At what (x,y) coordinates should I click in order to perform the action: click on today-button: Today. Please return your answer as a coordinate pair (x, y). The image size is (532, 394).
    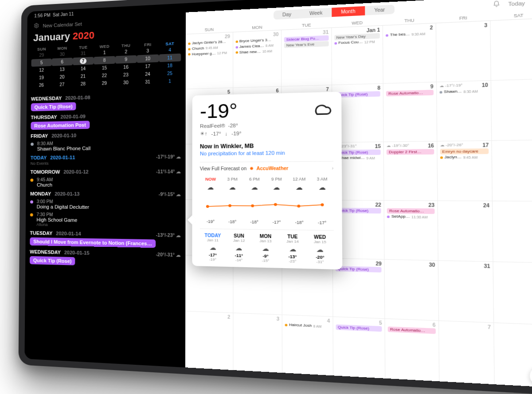
    Looking at the image, I should click on (516, 4).